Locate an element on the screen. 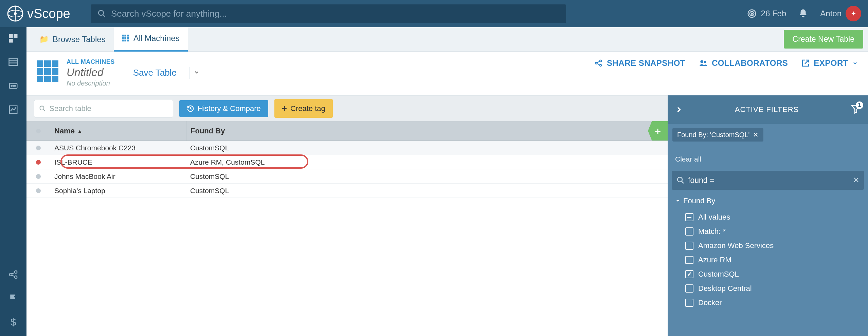 This screenshot has height=336, width=868. discovery-date: 26 Feb is located at coordinates (767, 14).